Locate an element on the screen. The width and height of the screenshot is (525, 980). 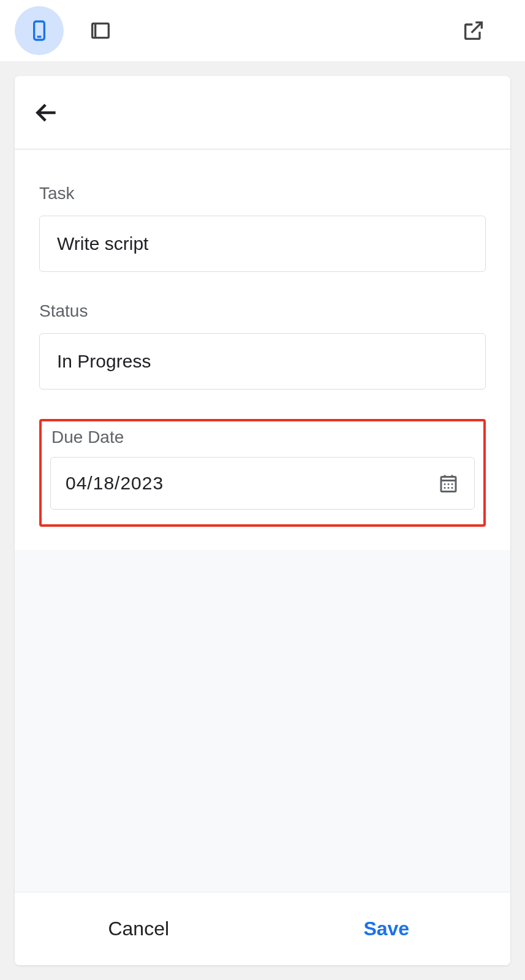
back-button is located at coordinates (47, 113).